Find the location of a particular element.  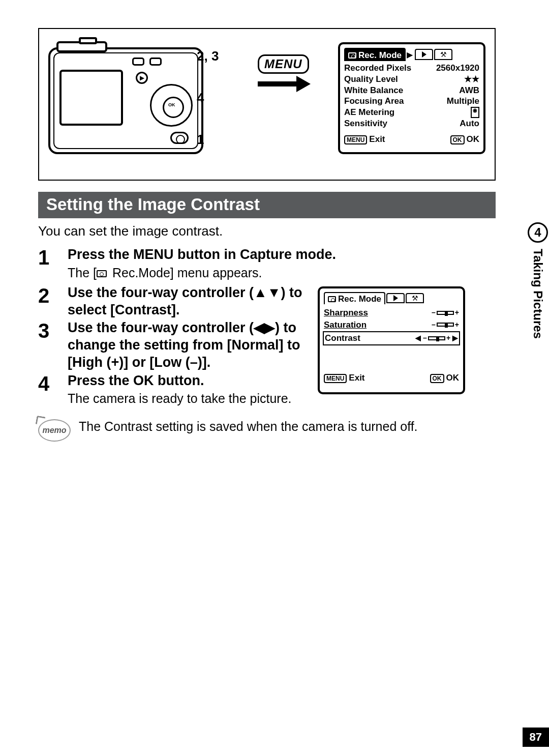

row-value: Multiple is located at coordinates (463, 101).